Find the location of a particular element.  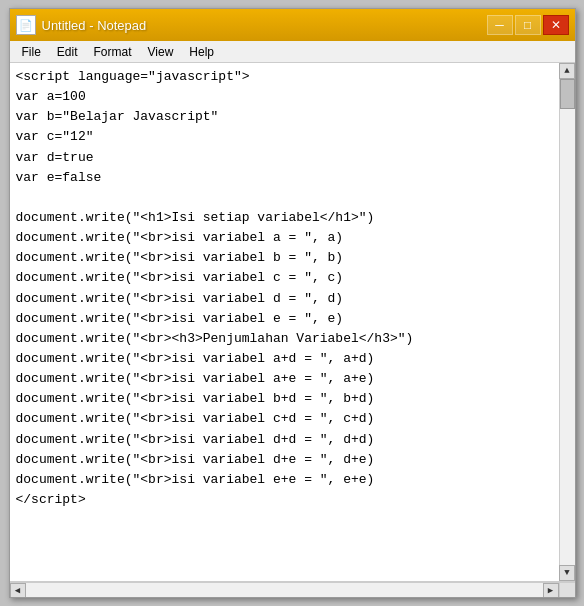

scroll-up-button: ▲ is located at coordinates (567, 71).